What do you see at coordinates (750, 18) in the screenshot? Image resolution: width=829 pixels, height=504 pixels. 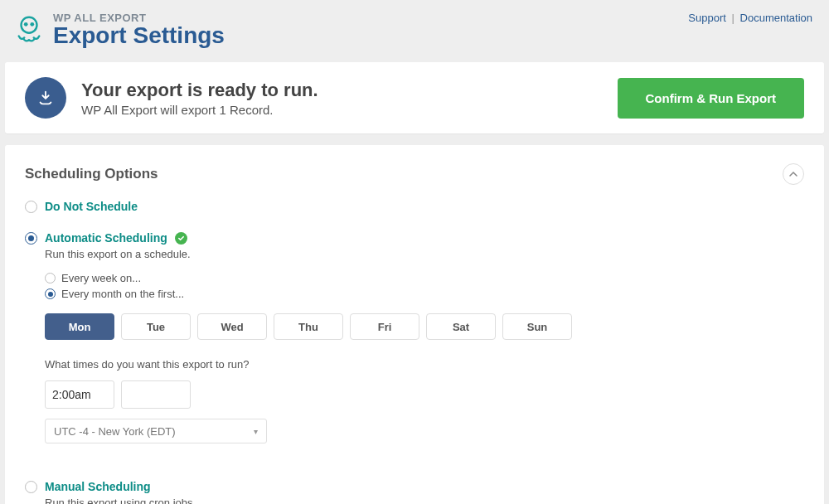 I see `top-links: Support | Documentation` at bounding box center [750, 18].